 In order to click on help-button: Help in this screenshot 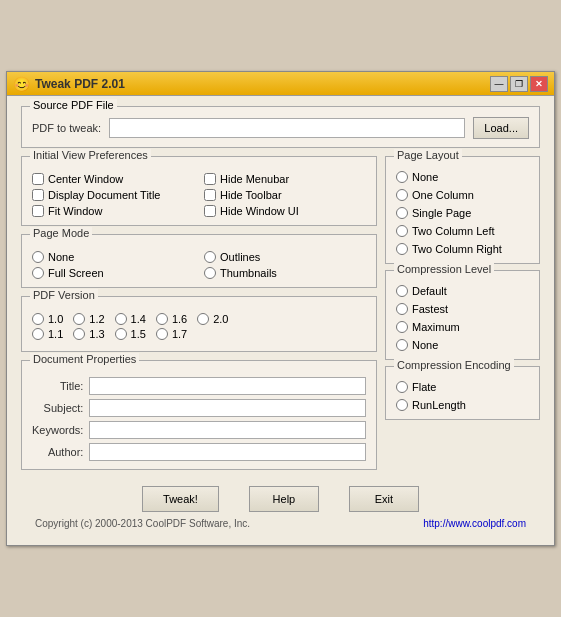, I will do `click(284, 499)`.